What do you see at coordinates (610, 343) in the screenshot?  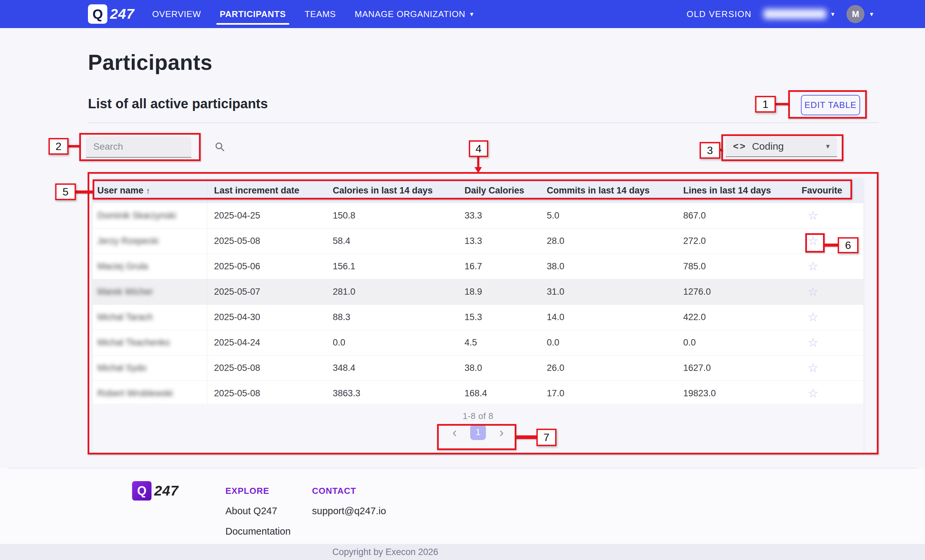 I see `commits-14d-cell: 0.0` at bounding box center [610, 343].